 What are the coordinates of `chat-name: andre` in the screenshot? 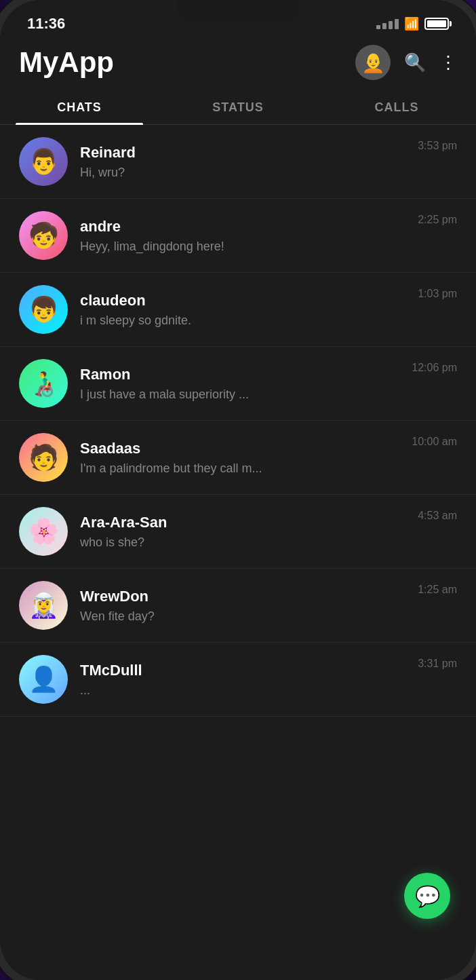 It's located at (243, 227).